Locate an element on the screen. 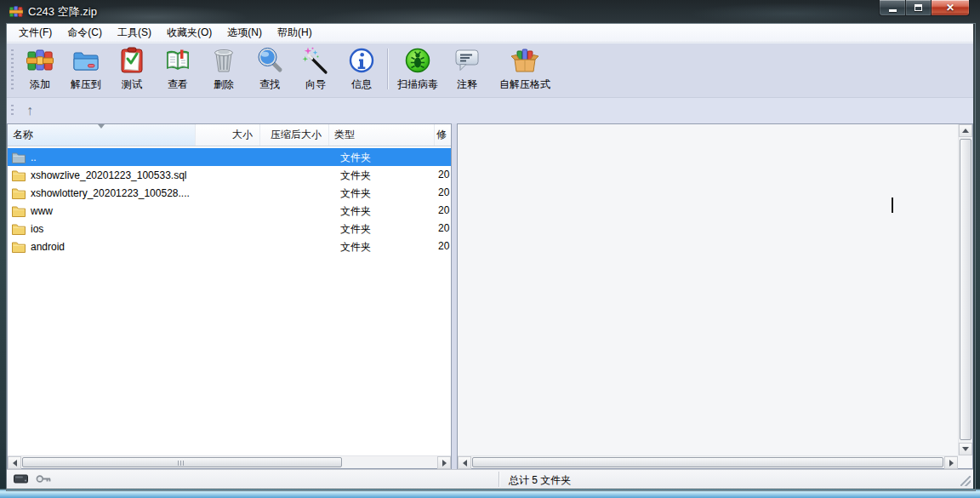 The image size is (980, 498). file-list-horizontal-scrollbar is located at coordinates (230, 461).